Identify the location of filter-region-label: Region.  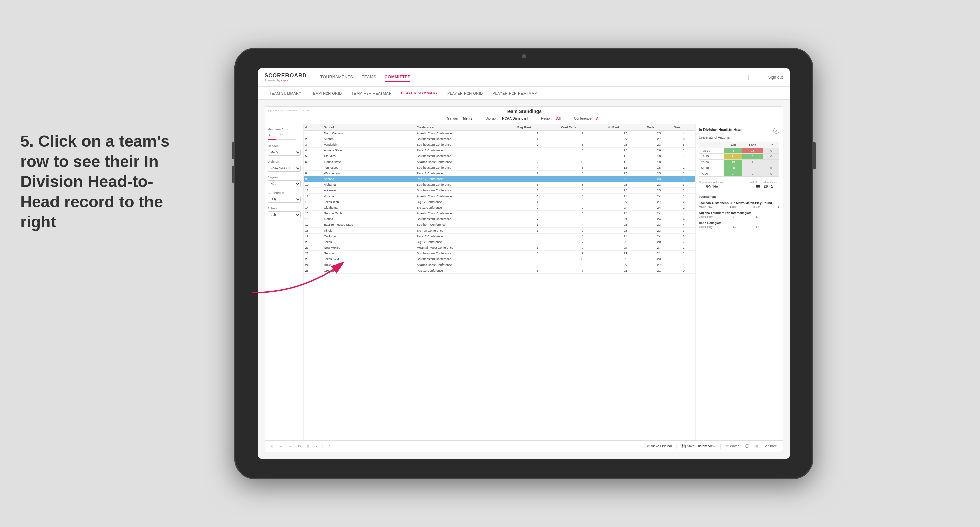
(284, 177).